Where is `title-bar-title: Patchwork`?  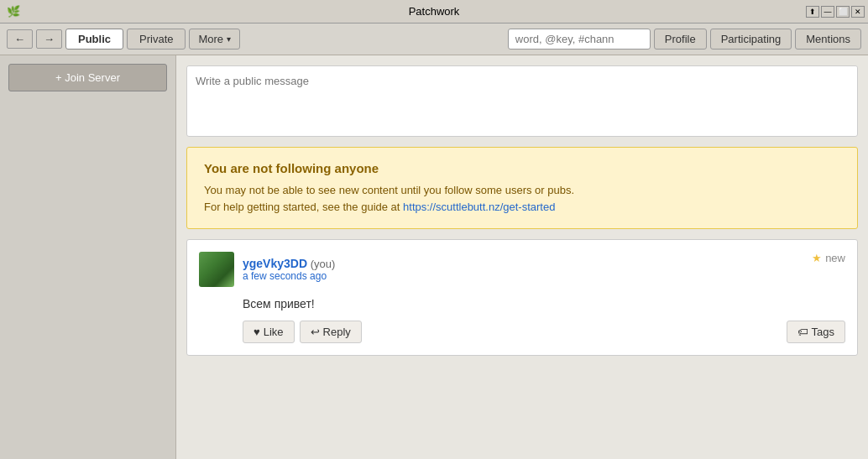
title-bar-title: Patchwork is located at coordinates (435, 12).